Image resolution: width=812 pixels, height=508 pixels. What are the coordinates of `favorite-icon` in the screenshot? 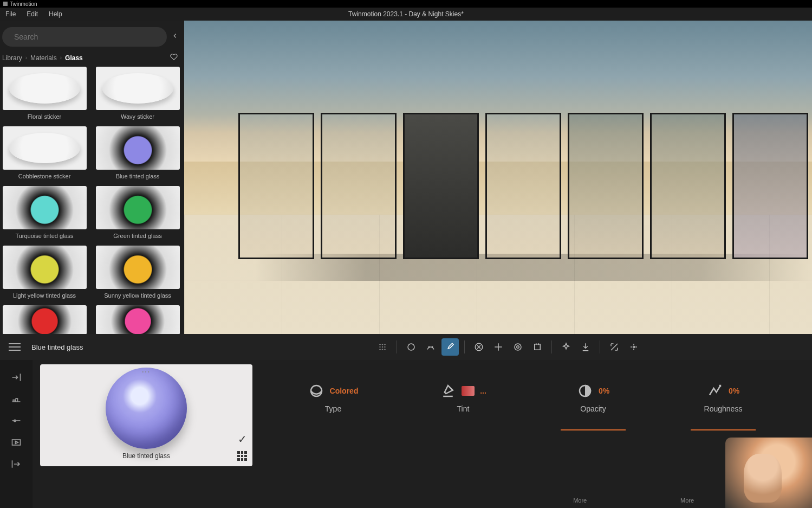 It's located at (174, 57).